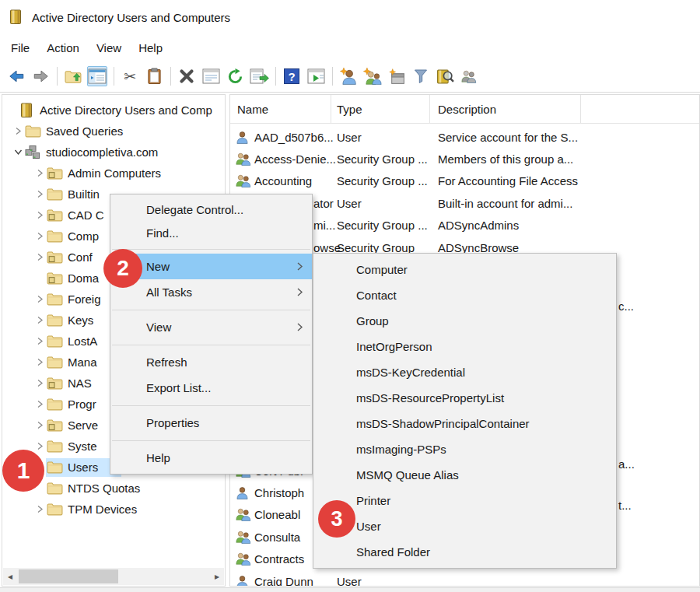 The width and height of the screenshot is (700, 592). I want to click on tree-item-inner: Progr, so click(73, 405).